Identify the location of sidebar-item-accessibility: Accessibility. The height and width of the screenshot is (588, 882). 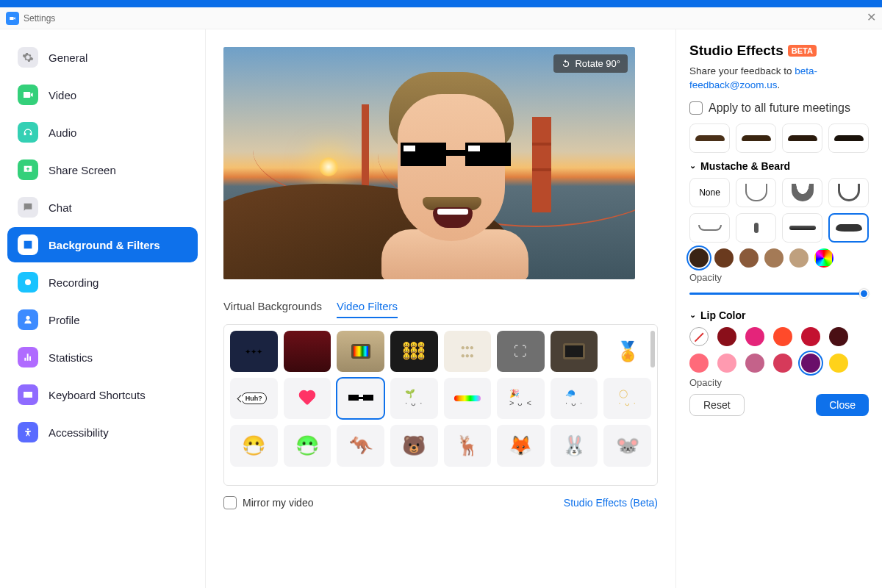
(103, 432).